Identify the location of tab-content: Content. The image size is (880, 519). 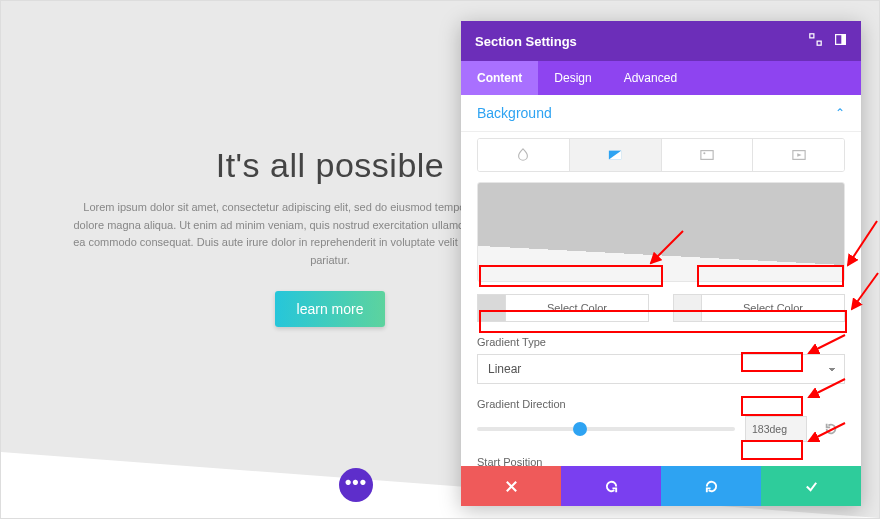
(500, 78).